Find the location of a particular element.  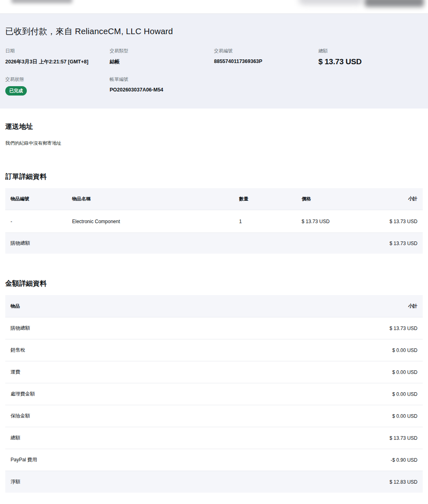

amount-row-handling: 處理費金額 $ 0.00 USD is located at coordinates (214, 394).